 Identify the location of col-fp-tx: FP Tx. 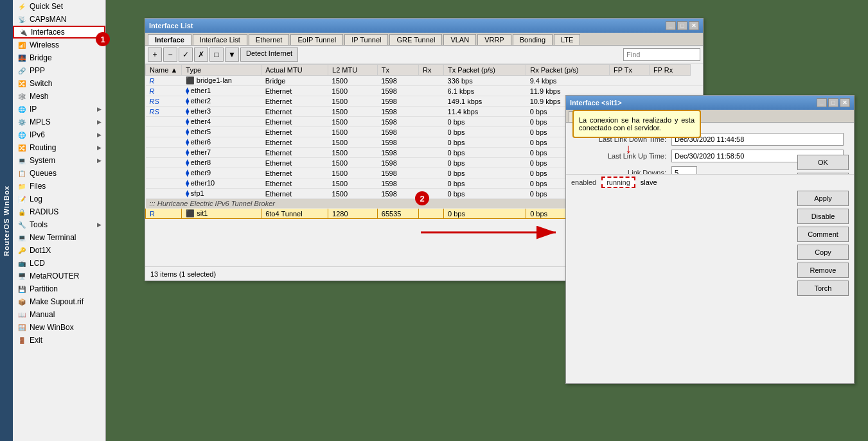
(630, 71).